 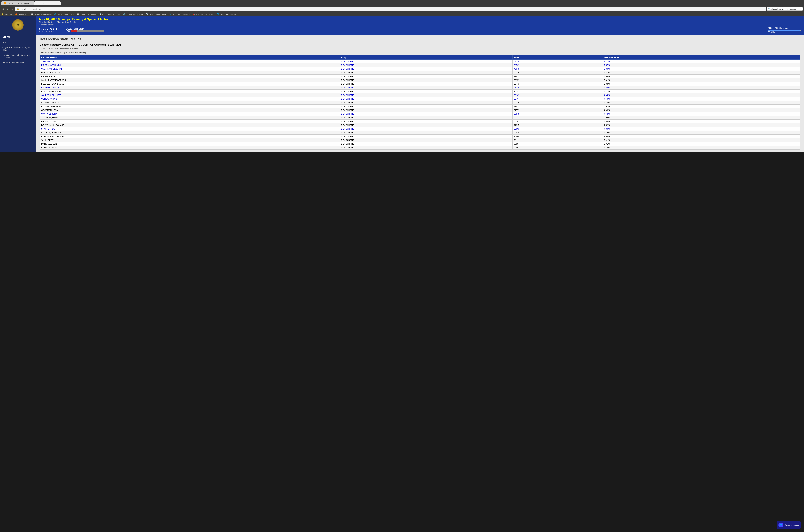 What do you see at coordinates (50, 114) in the screenshot?
I see `candidate-link: CANTY, DEBORAH` at bounding box center [50, 114].